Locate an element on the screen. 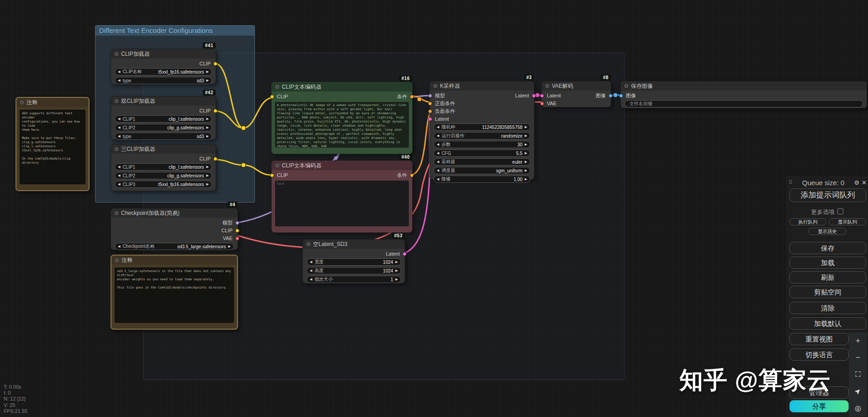 This screenshot has height=417, width=868. node-title-bar: 注释 is located at coordinates (175, 260).